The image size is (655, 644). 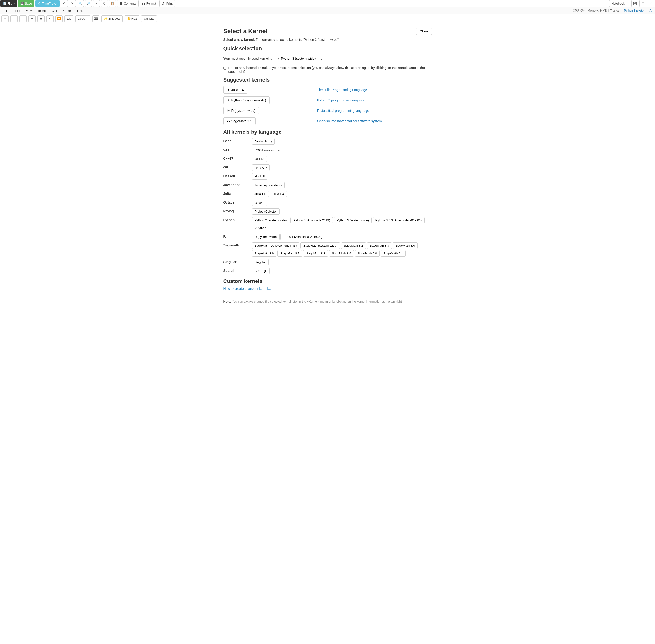 What do you see at coordinates (83, 19) in the screenshot?
I see `cell-type-dropdown: Code⌄` at bounding box center [83, 19].